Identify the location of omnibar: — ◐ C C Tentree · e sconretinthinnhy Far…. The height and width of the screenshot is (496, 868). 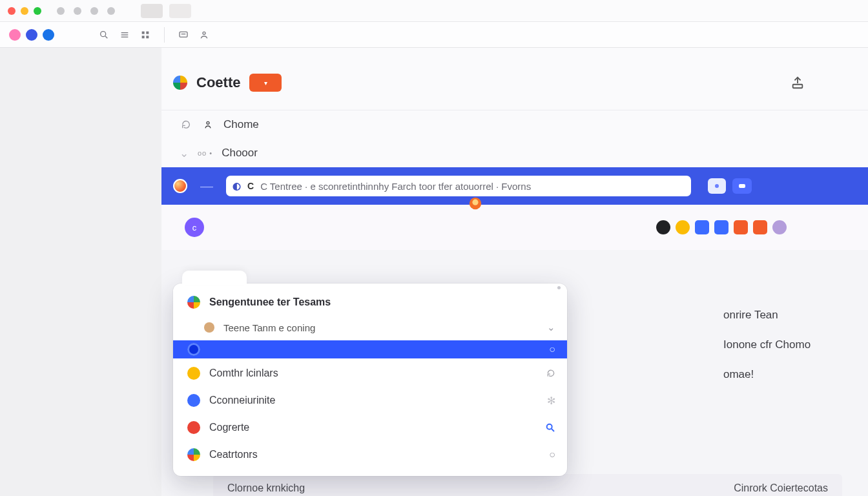
(515, 186).